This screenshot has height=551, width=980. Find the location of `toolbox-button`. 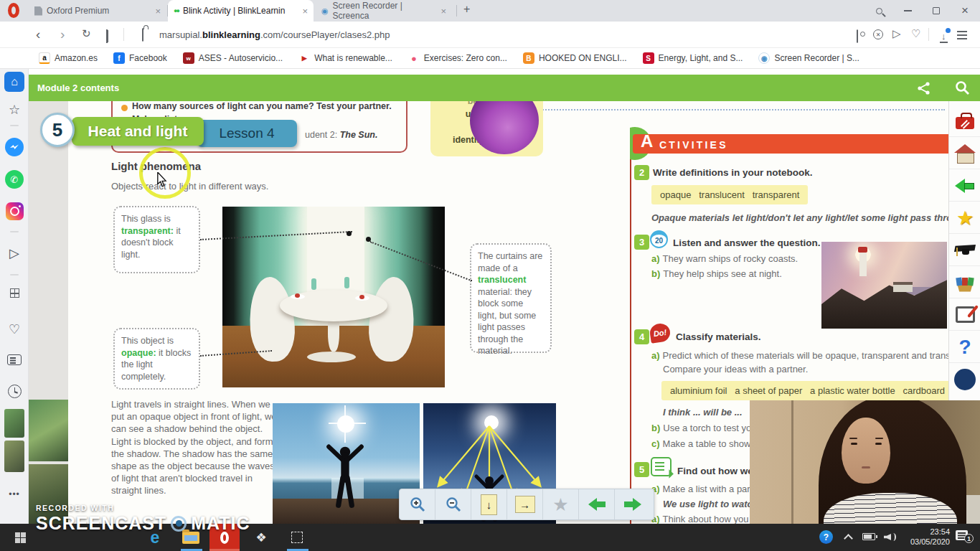

toolbox-button is located at coordinates (964, 121).